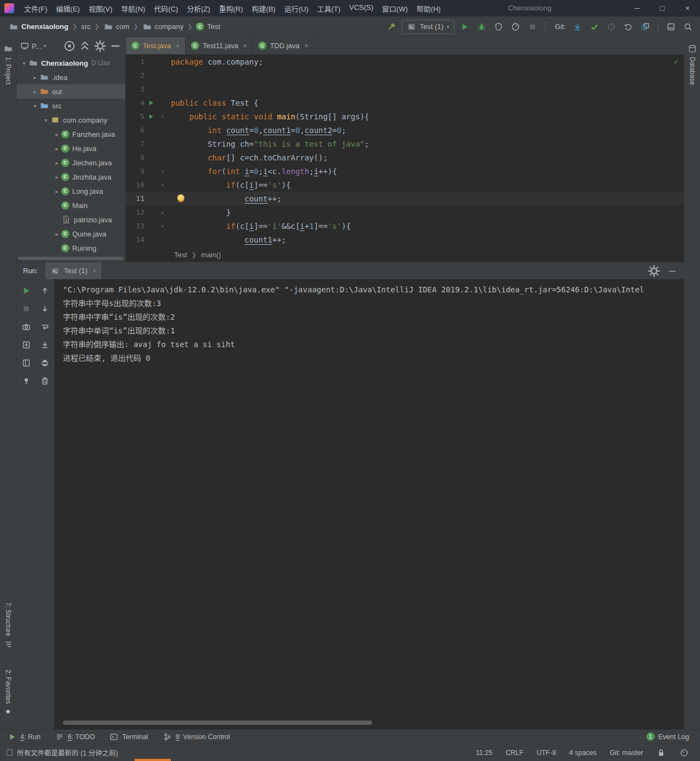 The width and height of the screenshot is (700, 761). Describe the element at coordinates (26, 291) in the screenshot. I see `rerun-button` at that location.